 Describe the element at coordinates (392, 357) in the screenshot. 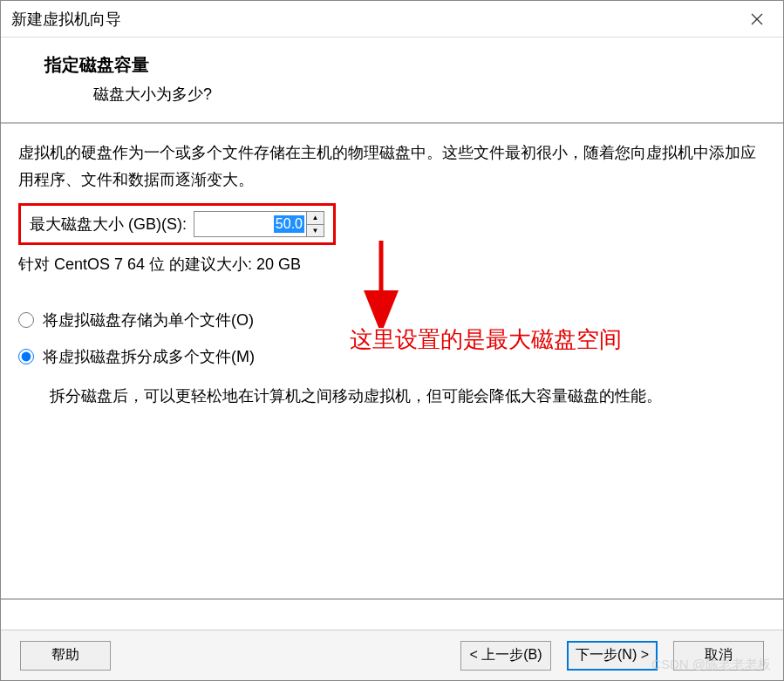

I see `radio-split-file-row: 将虚拟磁盘拆分成多个文件(M)` at that location.